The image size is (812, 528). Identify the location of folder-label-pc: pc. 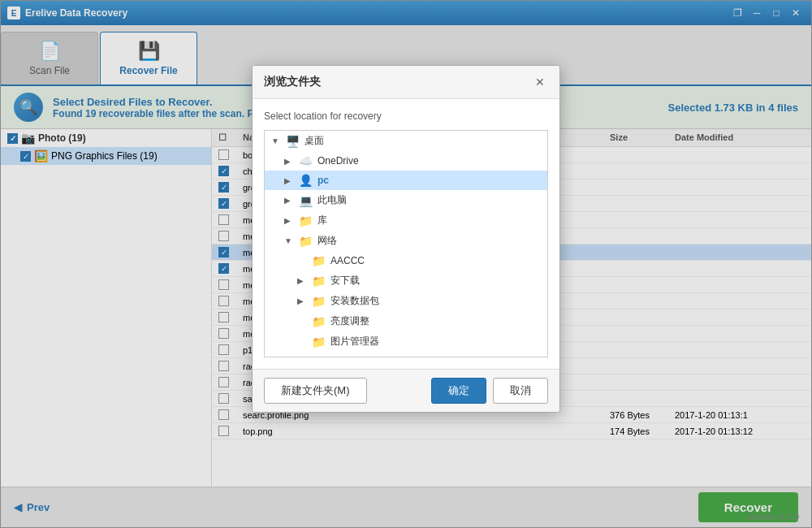
(323, 180).